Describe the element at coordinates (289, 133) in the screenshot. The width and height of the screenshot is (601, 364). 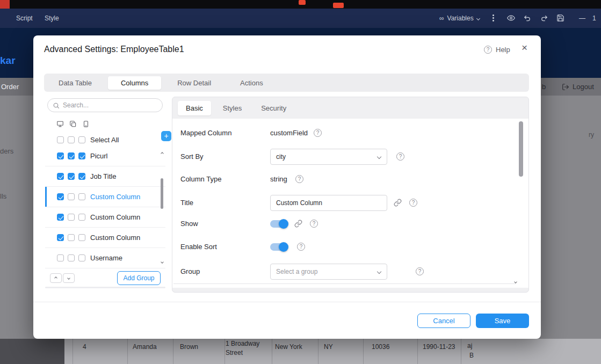
I see `mapped-column-value: customField` at that location.